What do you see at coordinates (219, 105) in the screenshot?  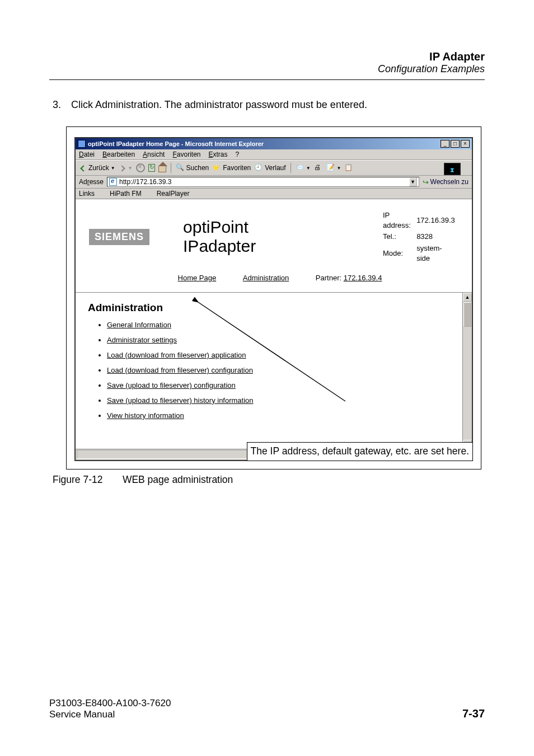 I see `step-text: Click Administration. The administrator …` at bounding box center [219, 105].